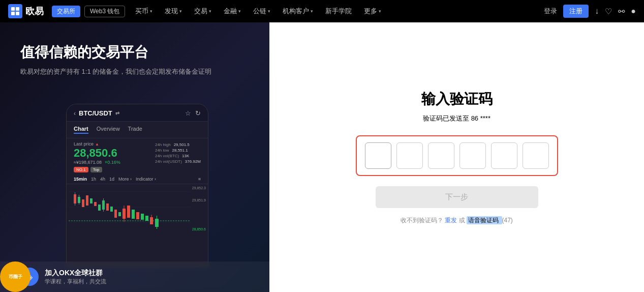  Describe the element at coordinates (457, 197) in the screenshot. I see `next-button: 下一步` at that location.